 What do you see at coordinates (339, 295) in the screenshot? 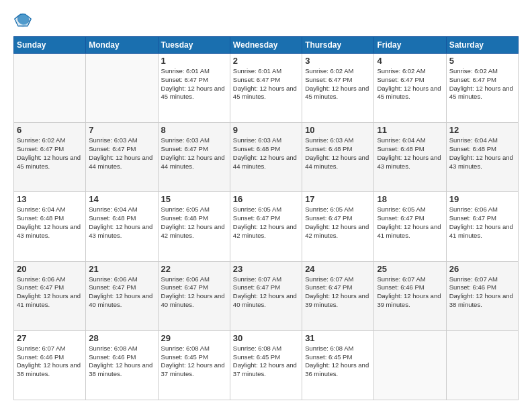
I see `calendar-cell: 24Sunrise: 6:07 AM Sunset: 6:47 PM Dayli…` at bounding box center [339, 295].